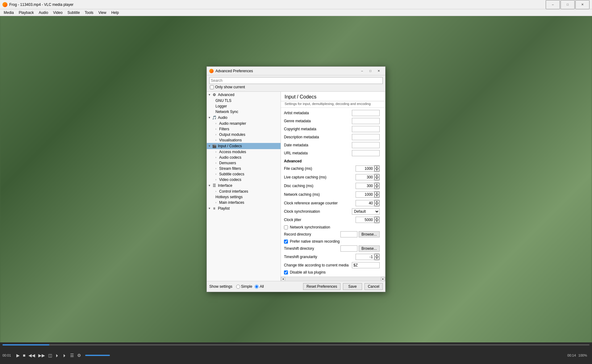 Image resolution: width=592 pixels, height=364 pixels. What do you see at coordinates (377, 221) in the screenshot?
I see `spinner-down-clock-jitter: ▼` at bounding box center [377, 221].